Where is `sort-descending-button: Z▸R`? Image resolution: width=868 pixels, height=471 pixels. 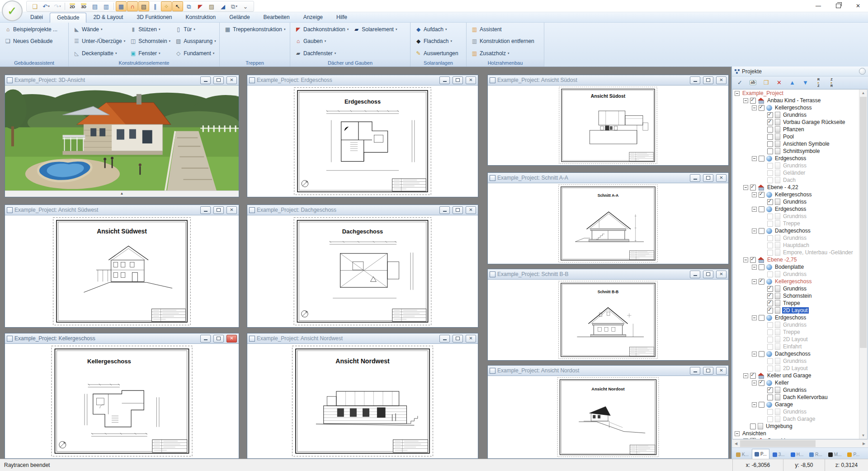 sort-descending-button: Z▸R is located at coordinates (832, 83).